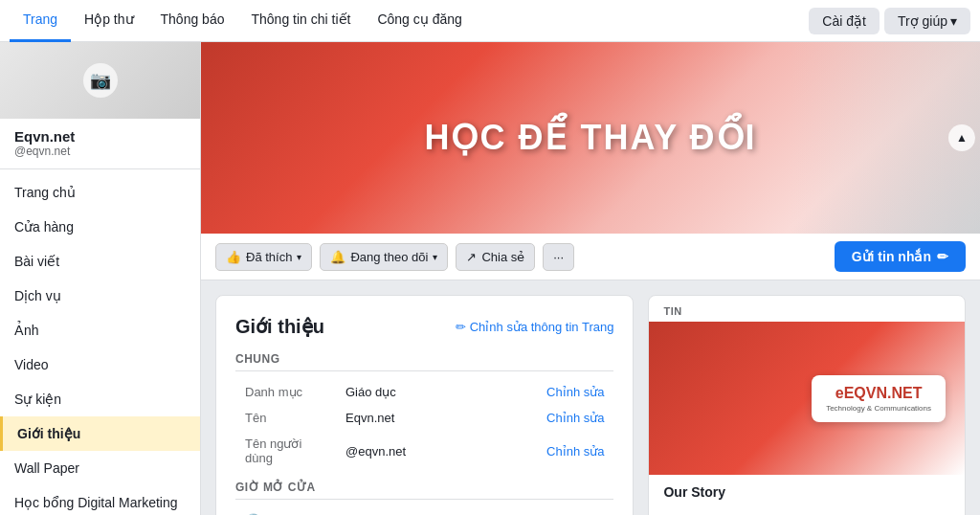  I want to click on thumbs-up-icon: 👍, so click(234, 257).